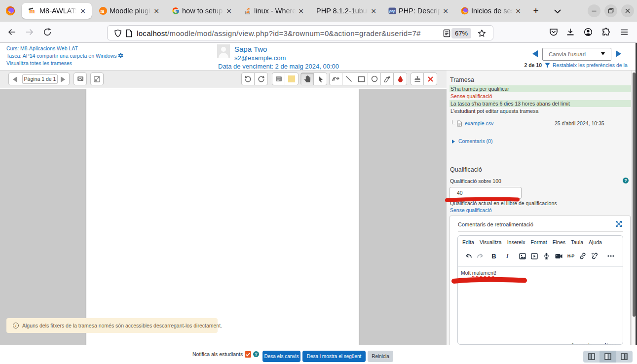  What do you see at coordinates (516, 242) in the screenshot?
I see `menu-insert: Insereix` at bounding box center [516, 242].